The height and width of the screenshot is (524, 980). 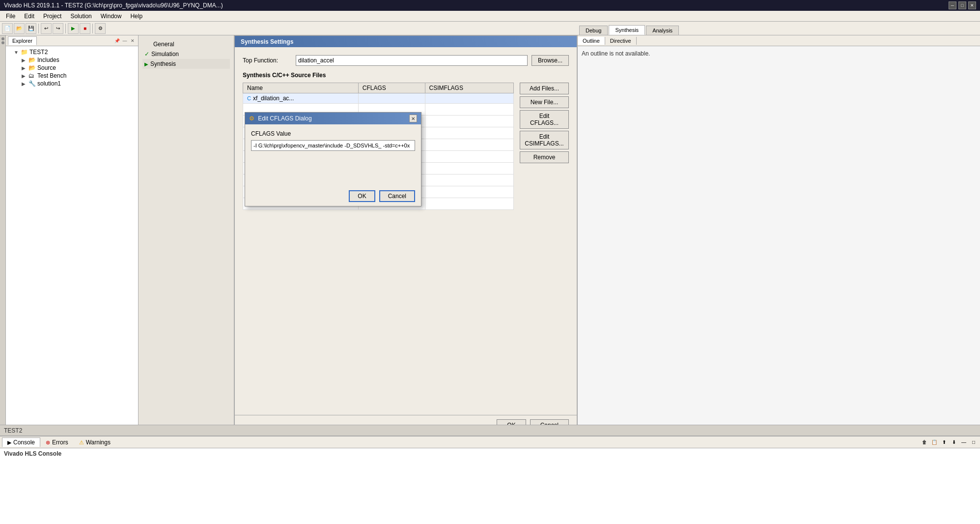 I want to click on explorer-tab-bar: Explorer 📌 — ✕, so click(x=72, y=41).